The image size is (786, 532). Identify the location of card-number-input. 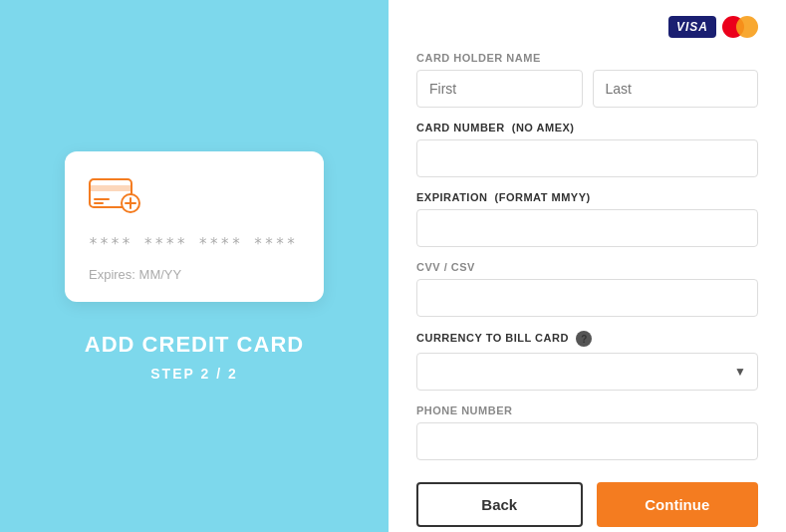
(588, 158).